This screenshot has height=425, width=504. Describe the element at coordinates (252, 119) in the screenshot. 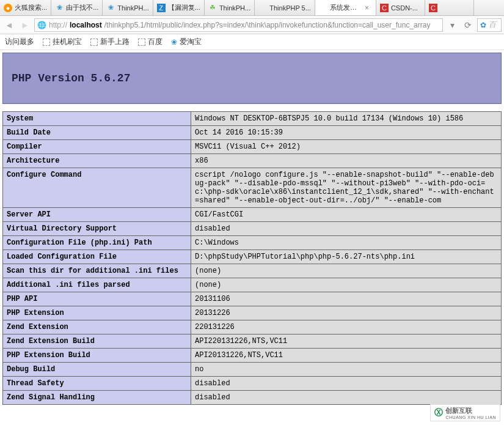

I see `table-row: SystemWindows NT DESKTOP-6BTSPJ5 10.0 bu…` at that location.